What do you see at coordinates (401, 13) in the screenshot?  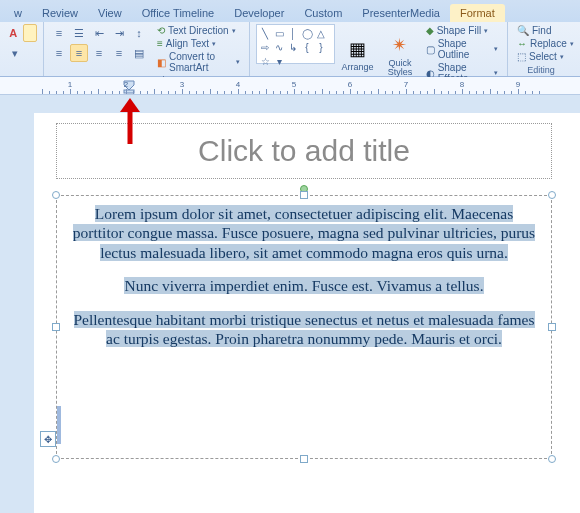 I see `tab-presentermedia: PresenterMedia` at bounding box center [401, 13].